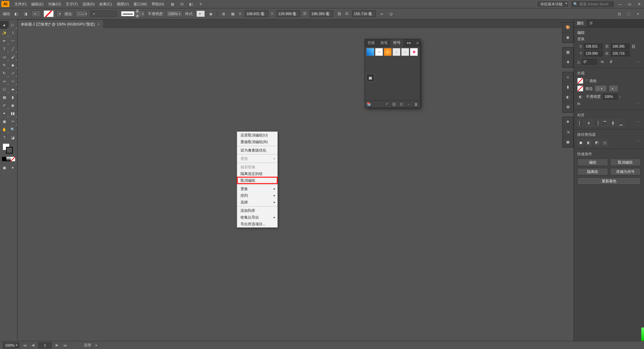 This screenshot has width=644, height=349. I want to click on panel-menu-icon: ≡, so click(418, 43).